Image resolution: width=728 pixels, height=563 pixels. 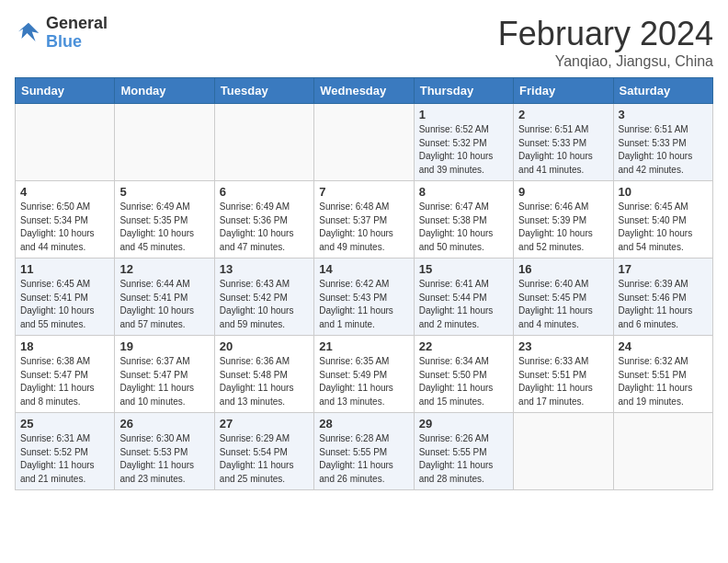 I want to click on calendar-cell: 6Sunrise: 6:49 AMSunset: 5:36 PMDaylight…, so click(x=264, y=220).